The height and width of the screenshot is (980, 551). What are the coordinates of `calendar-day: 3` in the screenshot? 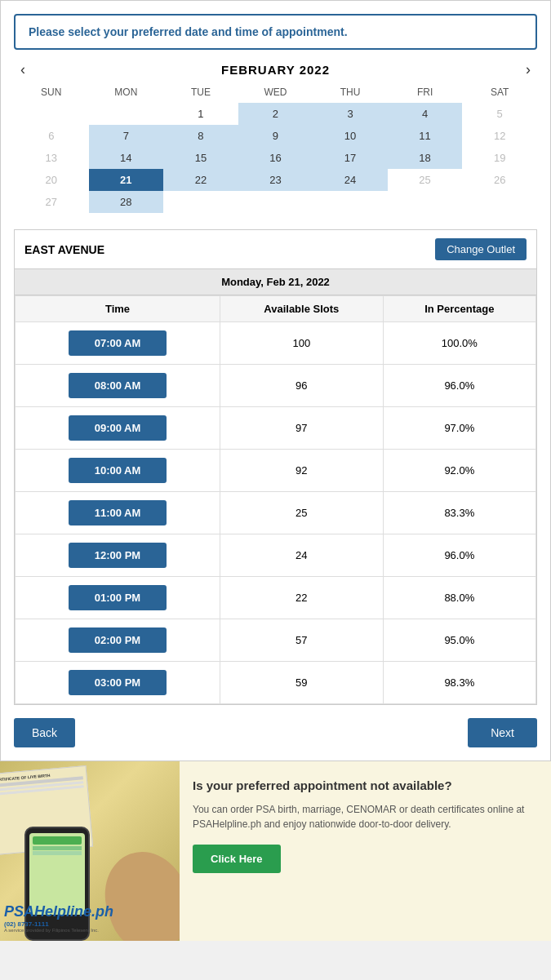 It's located at (350, 114).